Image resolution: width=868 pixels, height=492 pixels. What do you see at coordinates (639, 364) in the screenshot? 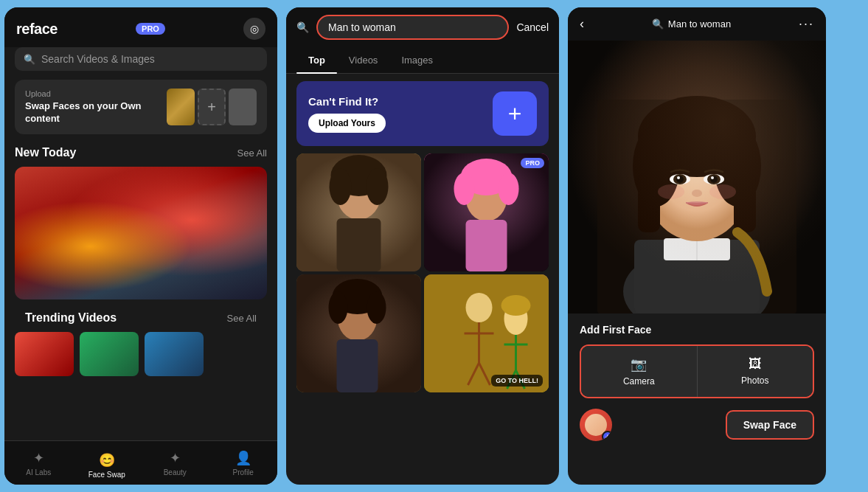
I see `camera-icon: 📷` at bounding box center [639, 364].